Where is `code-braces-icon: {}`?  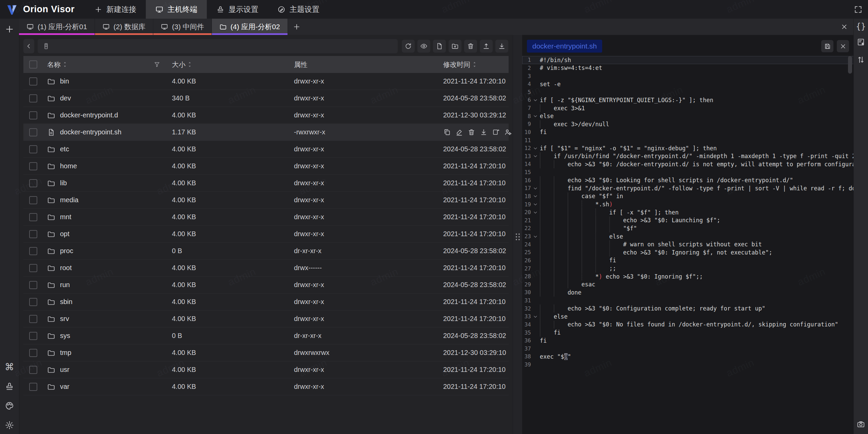
code-braces-icon: {} is located at coordinates (861, 26).